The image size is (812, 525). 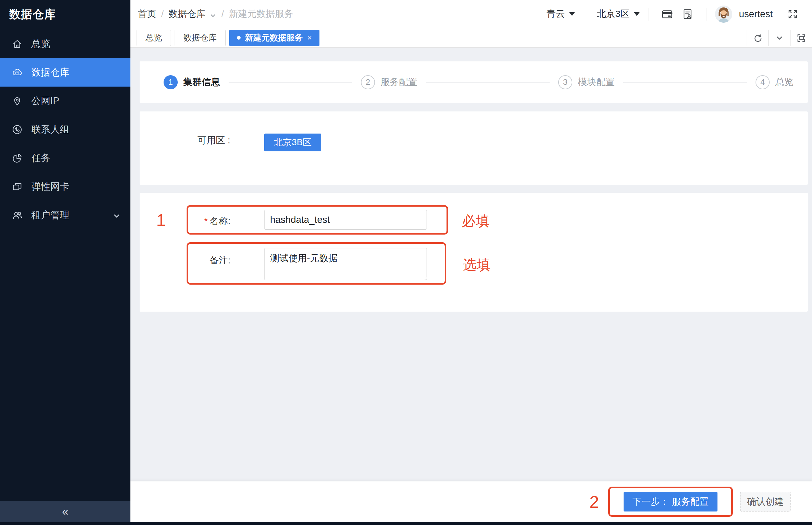 I want to click on tab-data-warehouse: 数据仓库, so click(x=200, y=38).